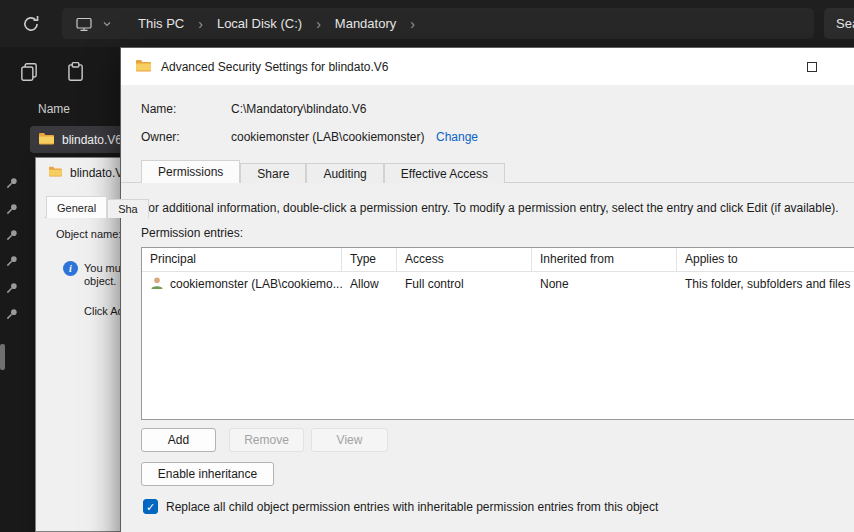  Describe the element at coordinates (274, 67) in the screenshot. I see `dialog-title: Advanced Security Settings for blindato.…` at that location.